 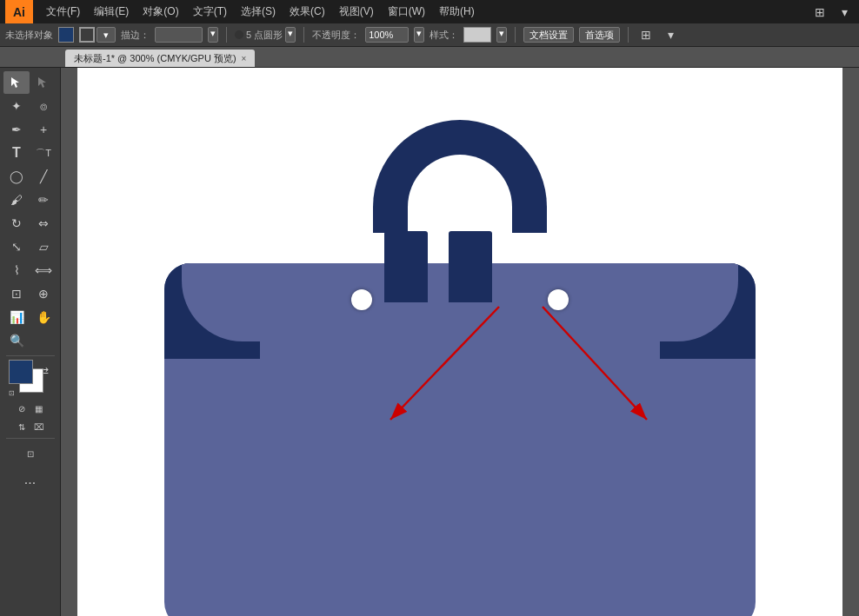 I want to click on corner-left-cut, so click(x=221, y=302).